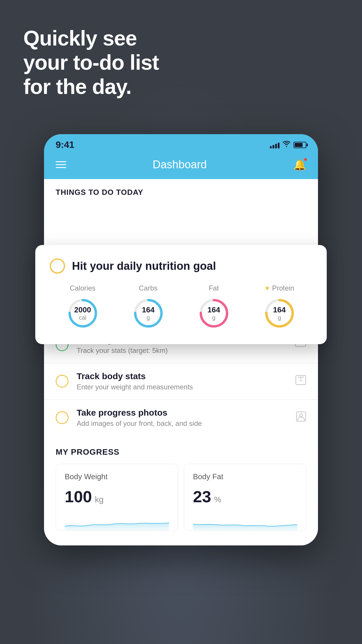 The image size is (362, 644). Describe the element at coordinates (182, 413) in the screenshot. I see `todo-title-photos: Take progress photos` at that location.